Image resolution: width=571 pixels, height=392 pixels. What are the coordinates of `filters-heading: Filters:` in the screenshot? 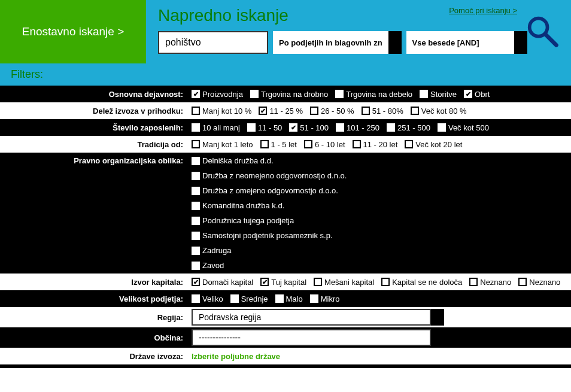 It's located at (286, 74).